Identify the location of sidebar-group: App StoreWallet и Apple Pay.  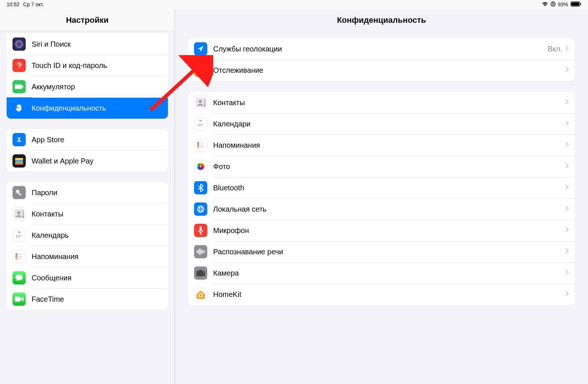
(87, 150).